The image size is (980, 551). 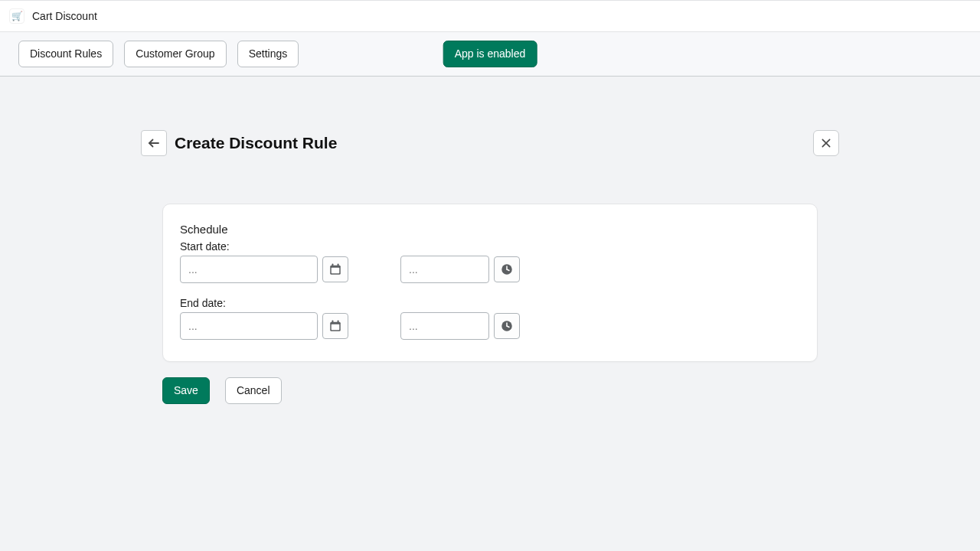 What do you see at coordinates (490, 54) in the screenshot?
I see `app-status-button: App is enabled` at bounding box center [490, 54].